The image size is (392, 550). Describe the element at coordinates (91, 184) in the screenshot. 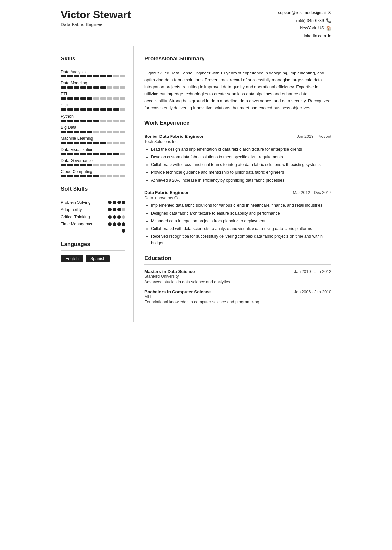

I see `sidebar: Skills Data AnalysisData ModelingETLSQLP…` at that location.